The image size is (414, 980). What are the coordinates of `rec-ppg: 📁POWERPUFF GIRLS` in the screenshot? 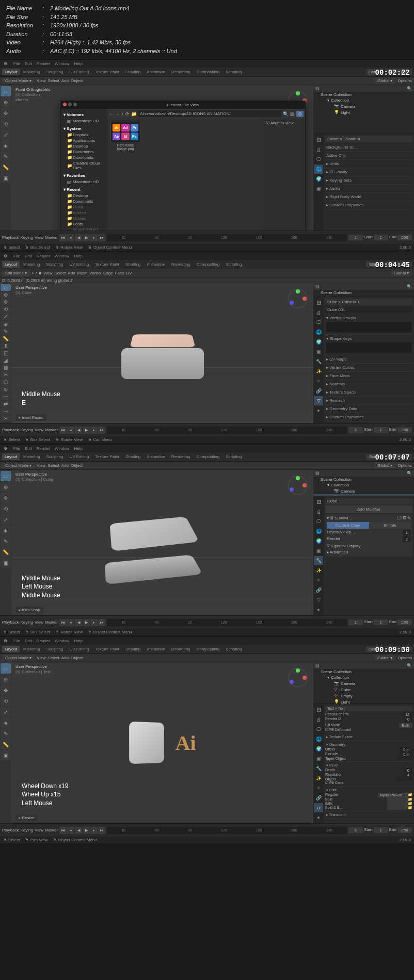 It's located at (84, 229).